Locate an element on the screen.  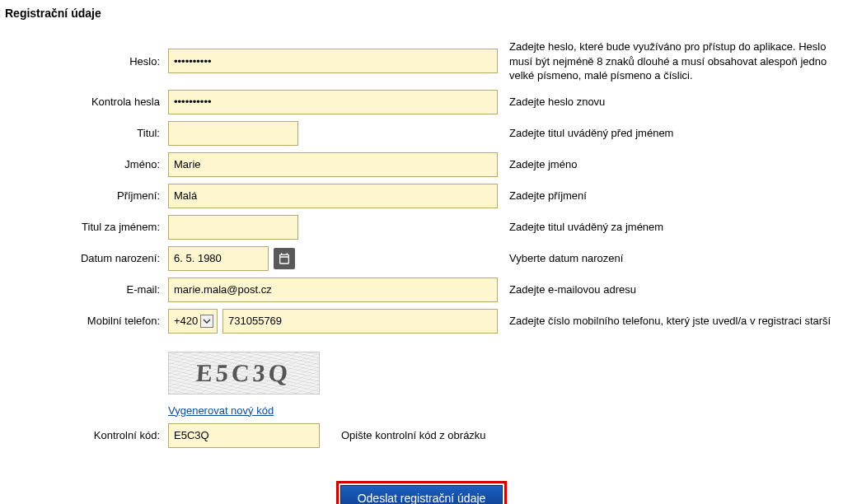
help-heslo: Zadejte heslo, které bude využíváno pro … is located at coordinates (669, 61).